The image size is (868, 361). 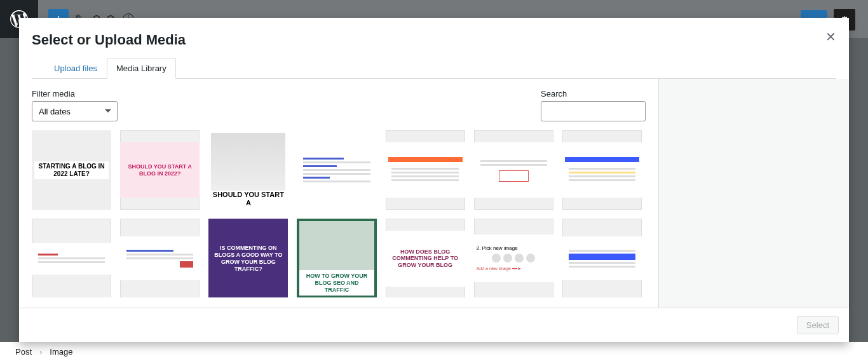 I want to click on breadcrumb-post: Post, so click(x=24, y=352).